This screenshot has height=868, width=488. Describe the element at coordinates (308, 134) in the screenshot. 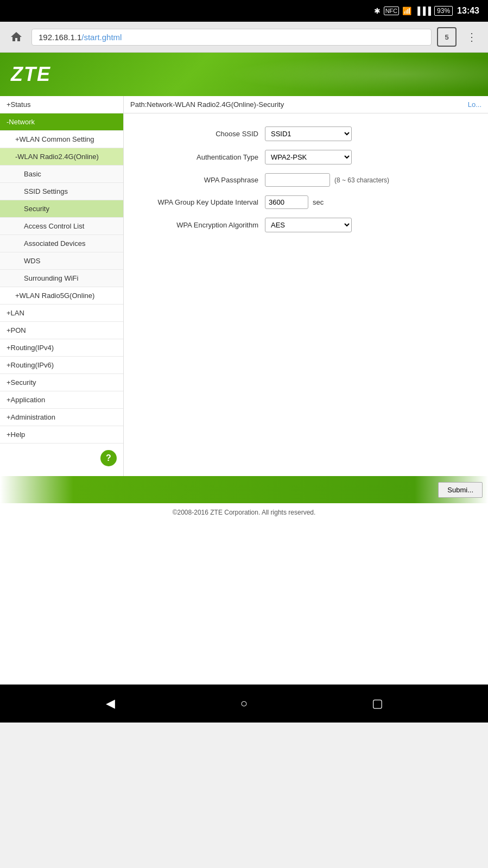

I see `control-choose-ssid: SSID1 SSID2 SSID3 SSID4` at that location.